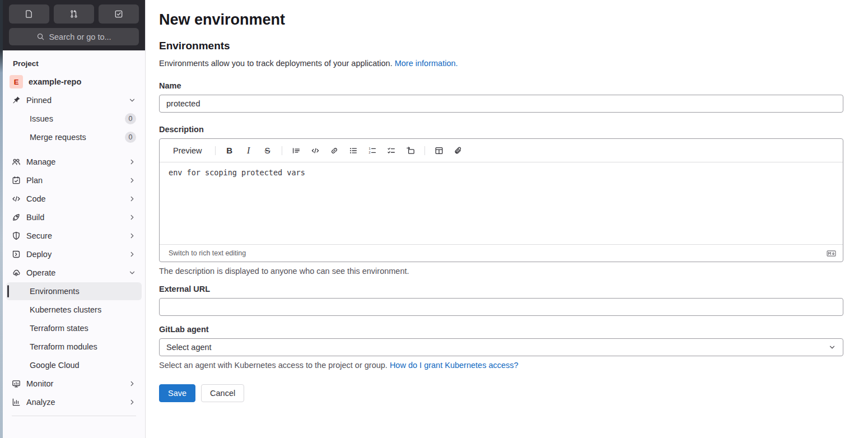 The height and width of the screenshot is (438, 868). Describe the element at coordinates (230, 151) in the screenshot. I see `bold-button: B` at that location.